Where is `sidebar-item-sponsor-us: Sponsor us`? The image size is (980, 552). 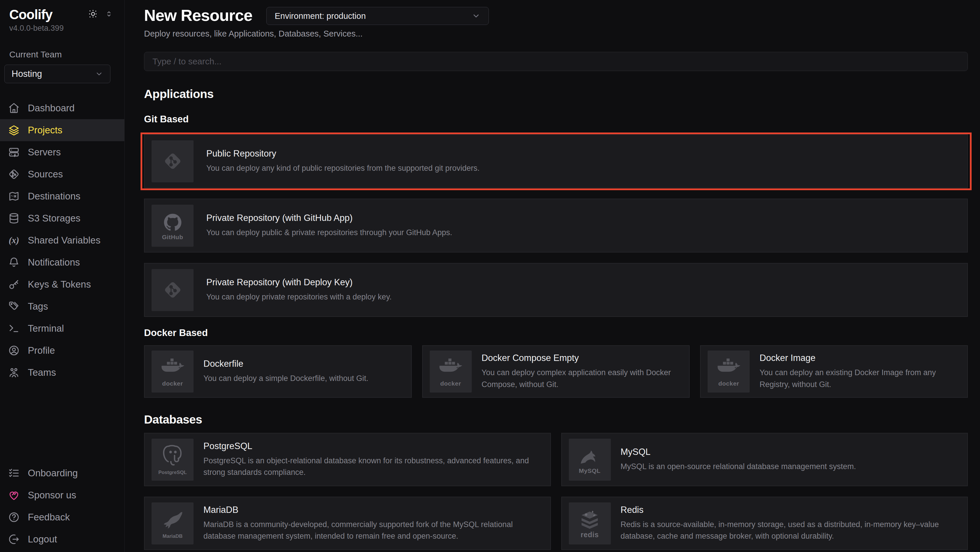 sidebar-item-sponsor-us: Sponsor us is located at coordinates (62, 495).